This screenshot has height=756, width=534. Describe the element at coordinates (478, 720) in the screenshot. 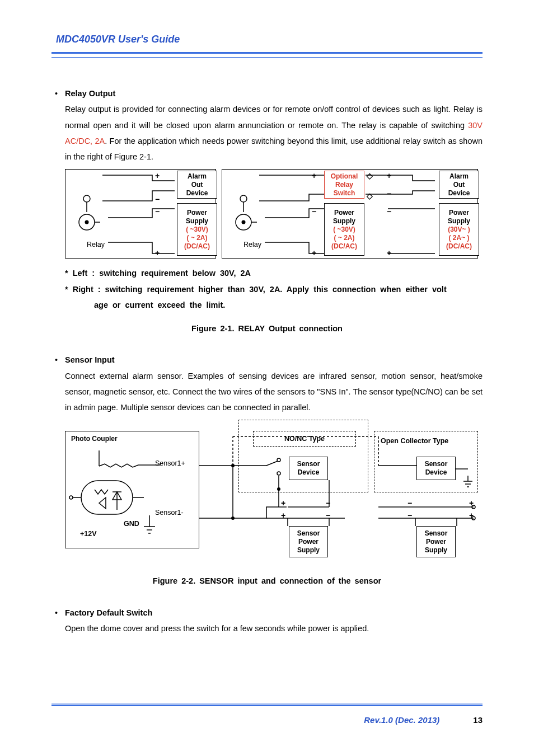

I see `footer-page-number: 13` at that location.